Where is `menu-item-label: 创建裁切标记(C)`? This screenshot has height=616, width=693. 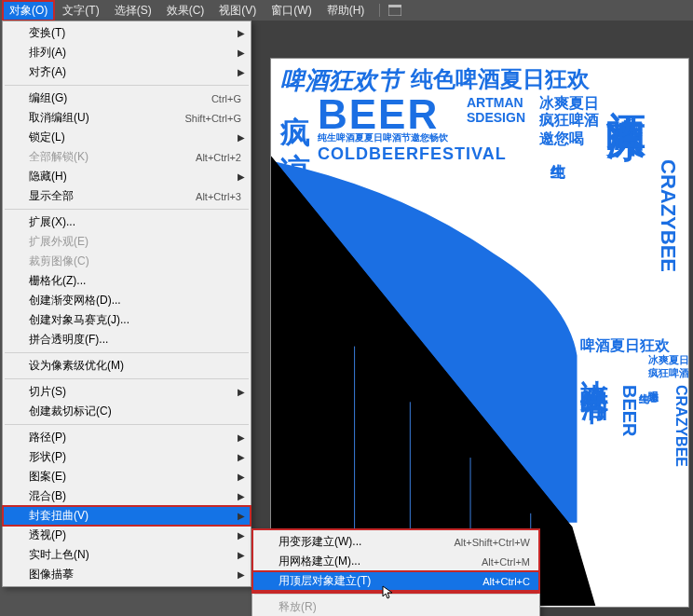
menu-item-label: 创建裁切标记(C) is located at coordinates (135, 412).